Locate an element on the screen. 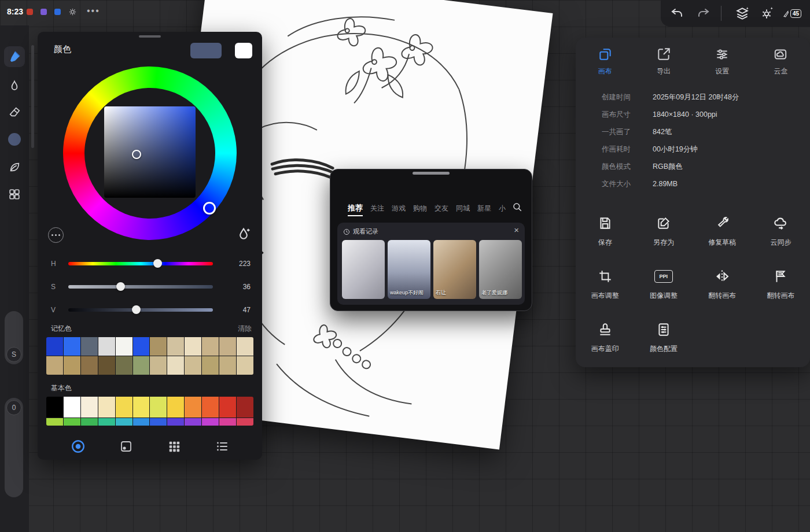 The width and height of the screenshot is (810, 532). flip-canvas-h-button: 翻转画布 is located at coordinates (722, 284).